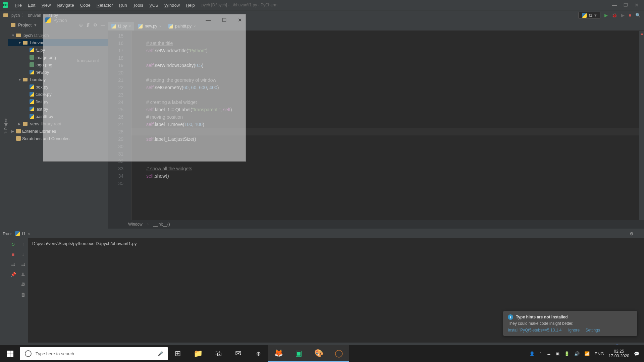 The image size is (644, 362). Describe the element at coordinates (23, 295) in the screenshot. I see `delete-button: 🗑` at that location.